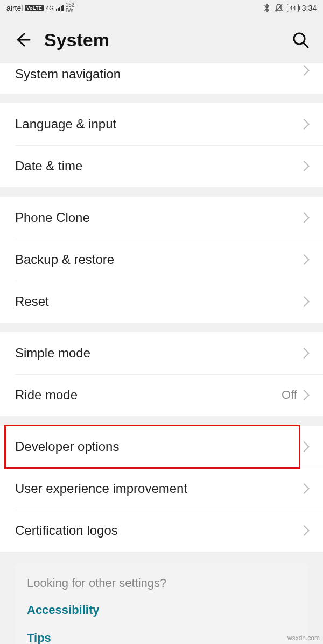 The height and width of the screenshot is (644, 323). What do you see at coordinates (158, 166) in the screenshot?
I see `row-label: Date & time` at bounding box center [158, 166].